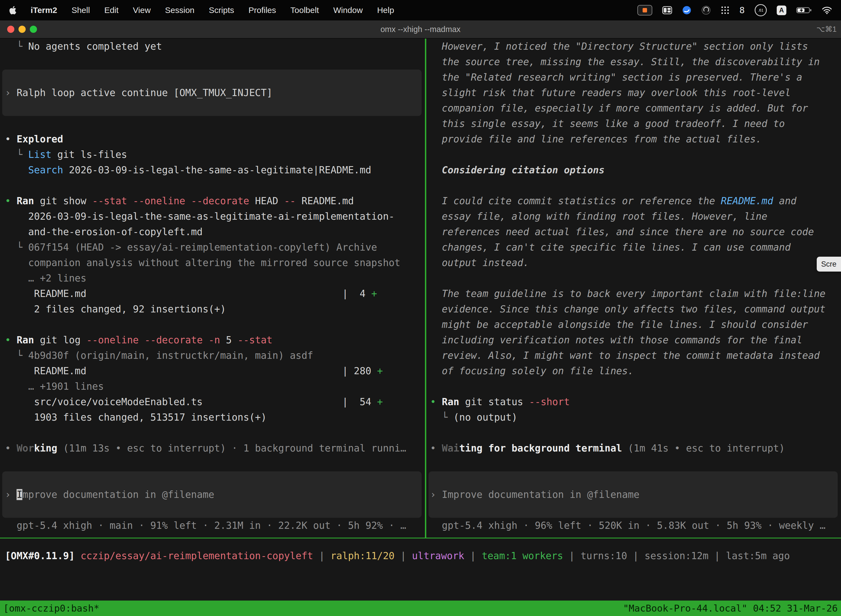 The image size is (841, 616). Describe the element at coordinates (636, 448) in the screenshot. I see `terminal-line: • Waiting for background terminal (1m 41…` at that location.